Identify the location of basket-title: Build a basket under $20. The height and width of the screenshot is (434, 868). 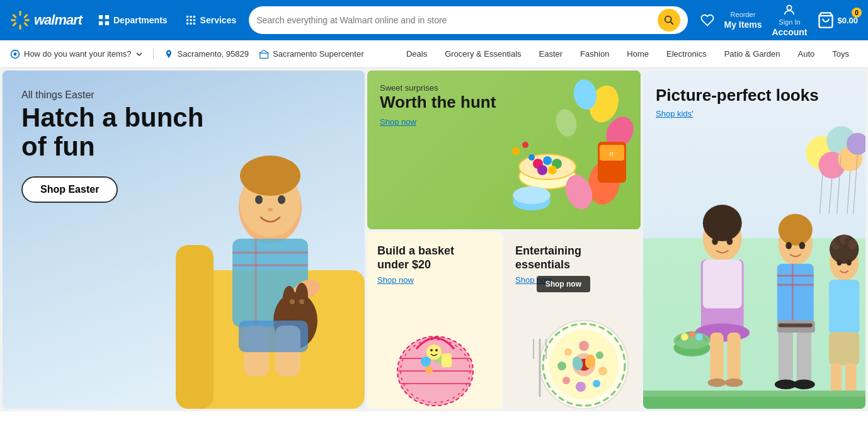
(435, 258).